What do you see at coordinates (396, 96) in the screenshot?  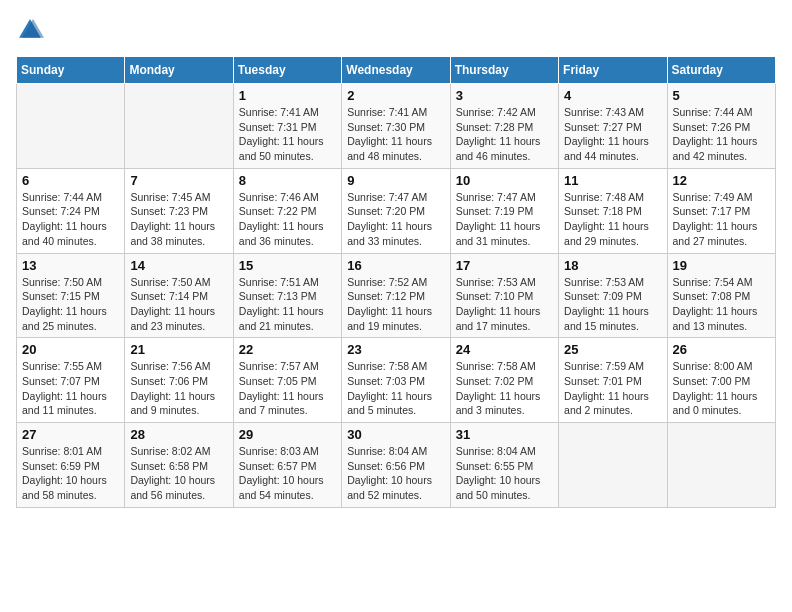 I see `day-number: 2` at bounding box center [396, 96].